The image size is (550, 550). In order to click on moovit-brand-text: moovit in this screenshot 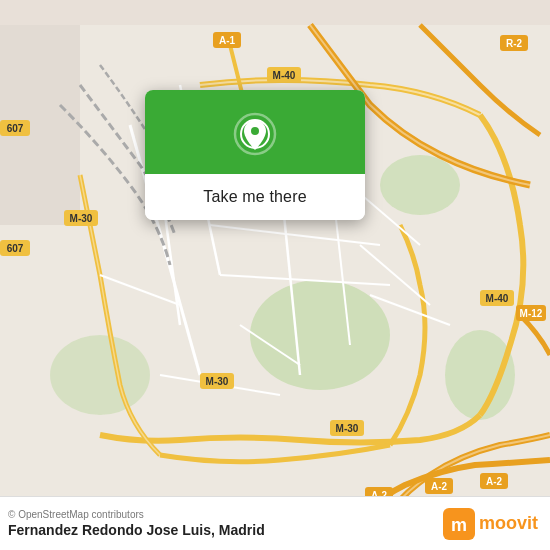, I will do `click(508, 524)`.